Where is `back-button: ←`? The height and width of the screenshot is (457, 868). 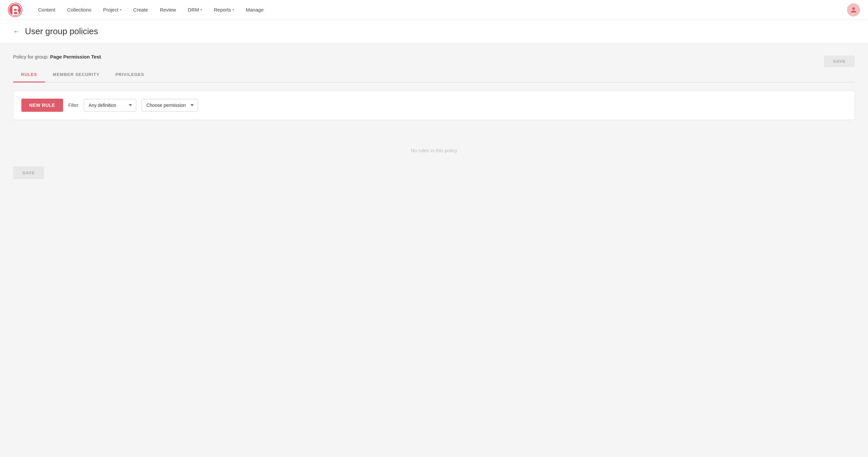 back-button: ← is located at coordinates (16, 31).